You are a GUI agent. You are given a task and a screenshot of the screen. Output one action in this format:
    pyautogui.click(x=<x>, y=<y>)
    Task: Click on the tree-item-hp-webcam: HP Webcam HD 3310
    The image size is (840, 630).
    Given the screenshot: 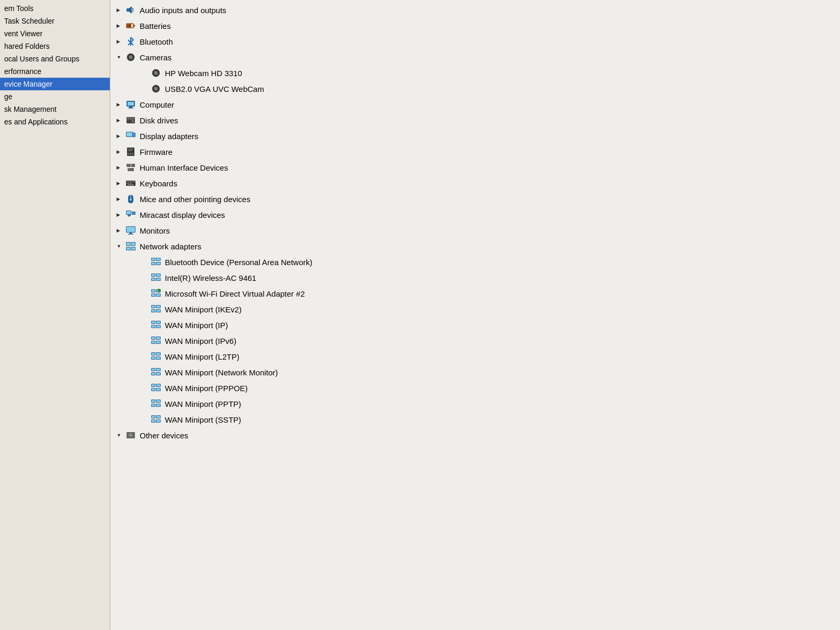 What is the action you would take?
    pyautogui.click(x=475, y=73)
    